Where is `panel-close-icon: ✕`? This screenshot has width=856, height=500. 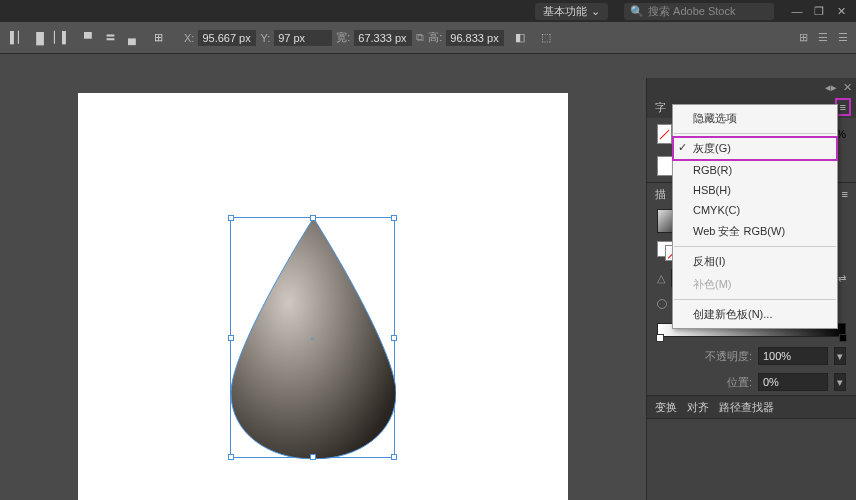 panel-close-icon: ✕ is located at coordinates (848, 88).